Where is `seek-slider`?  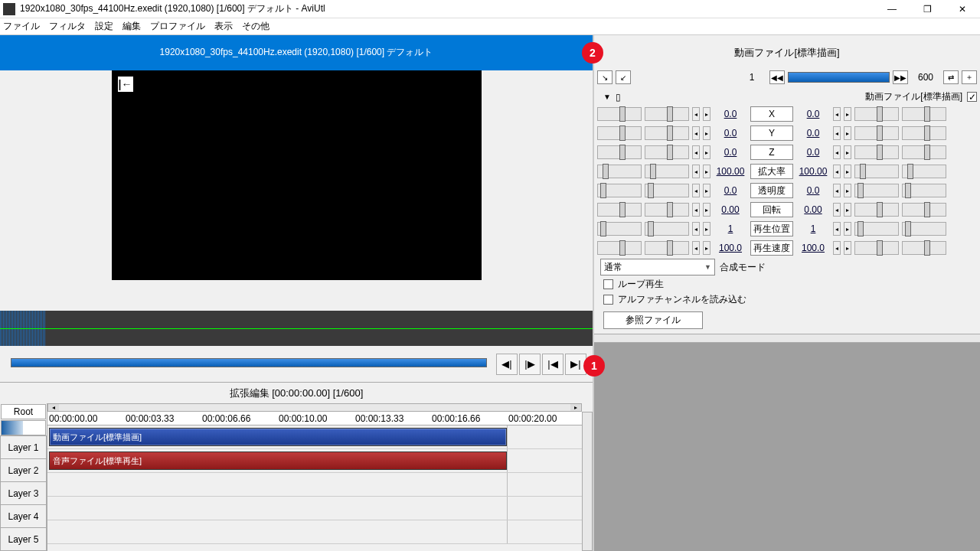 seek-slider is located at coordinates (249, 364).